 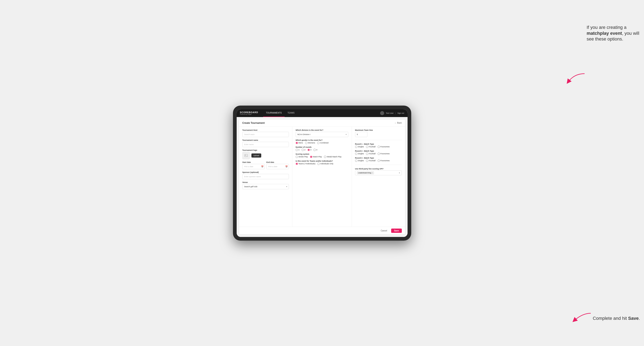 I want to click on end-calendar-icon: 📅, so click(x=286, y=166).